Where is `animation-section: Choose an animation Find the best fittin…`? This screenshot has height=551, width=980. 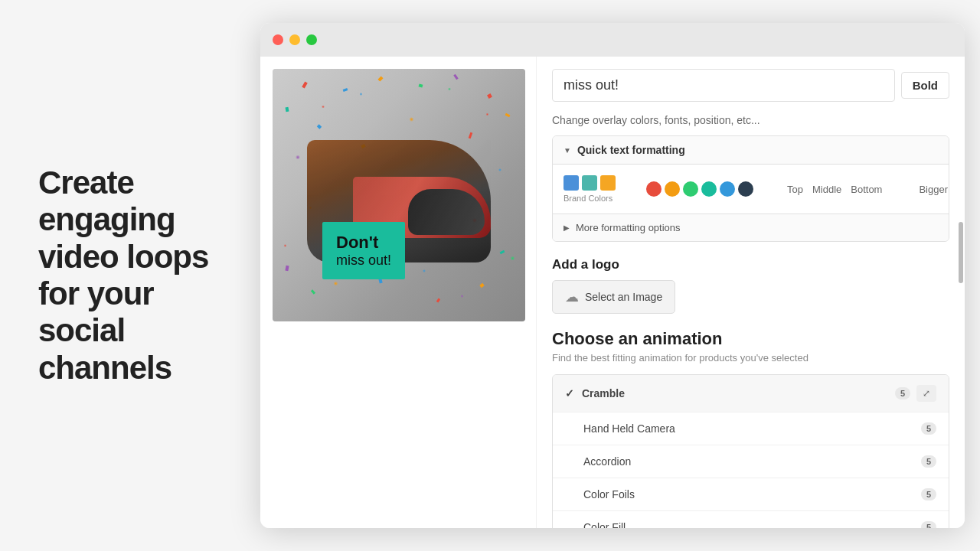
animation-section: Choose an animation Find the best fittin… is located at coordinates (750, 429).